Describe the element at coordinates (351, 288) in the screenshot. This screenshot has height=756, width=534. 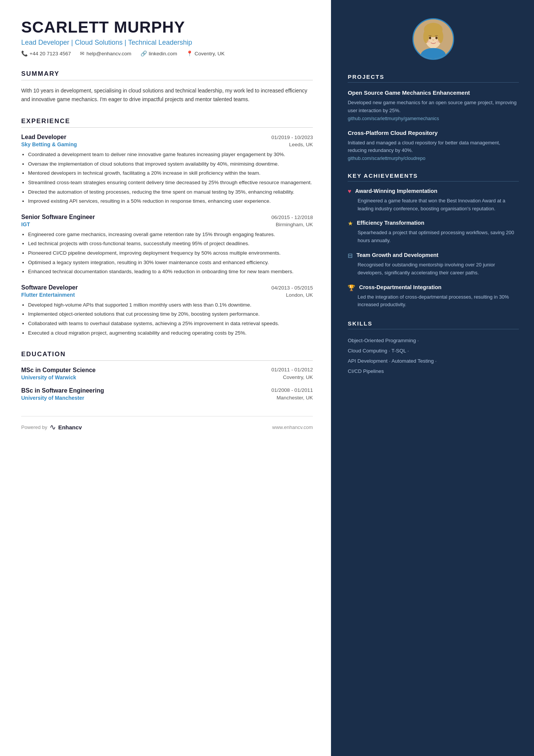
I see `trophy-icon: 🏆` at that location.